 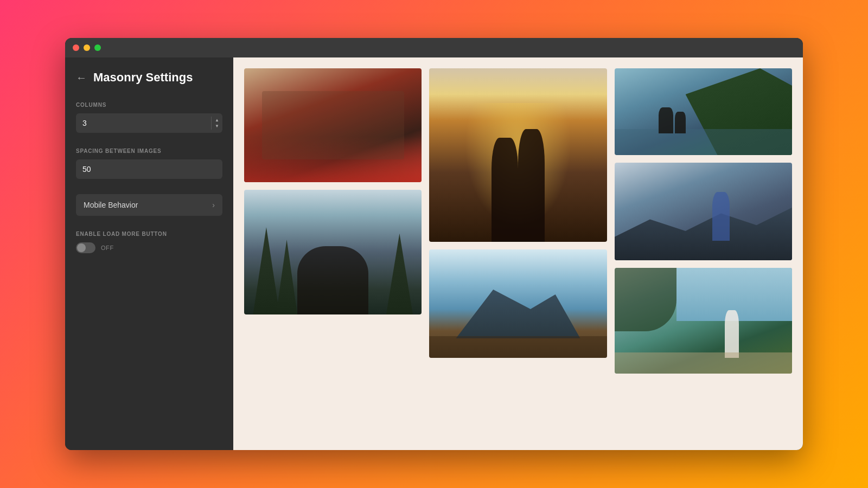 What do you see at coordinates (98, 48) in the screenshot?
I see `maximize-button` at bounding box center [98, 48].